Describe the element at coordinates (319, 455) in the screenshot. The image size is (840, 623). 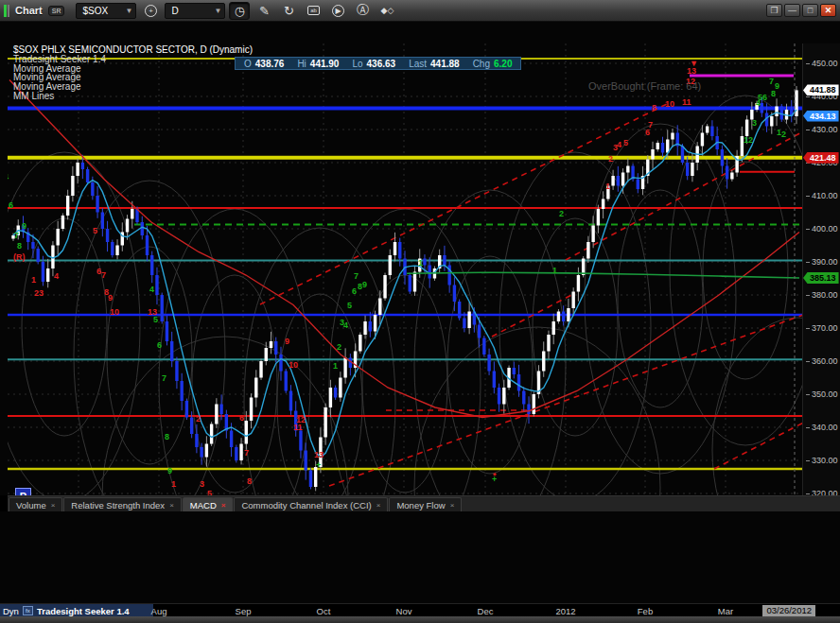
I see `count-annotation: 13` at that location.